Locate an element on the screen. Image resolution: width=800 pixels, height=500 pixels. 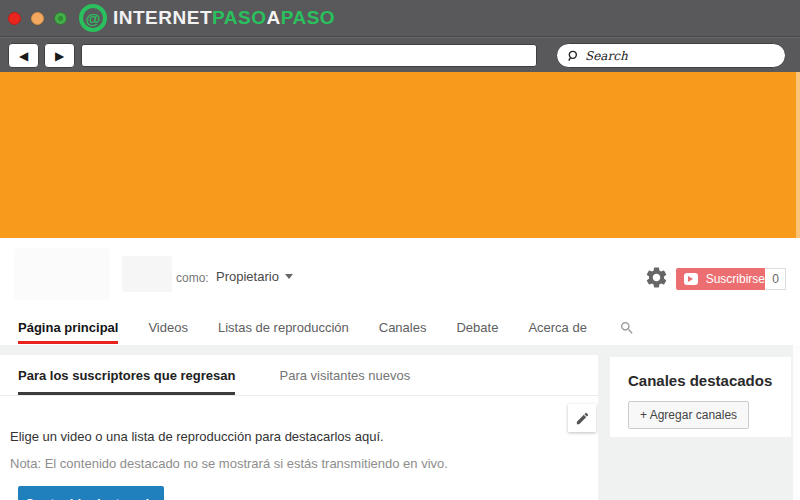
gear-icon is located at coordinates (656, 278).